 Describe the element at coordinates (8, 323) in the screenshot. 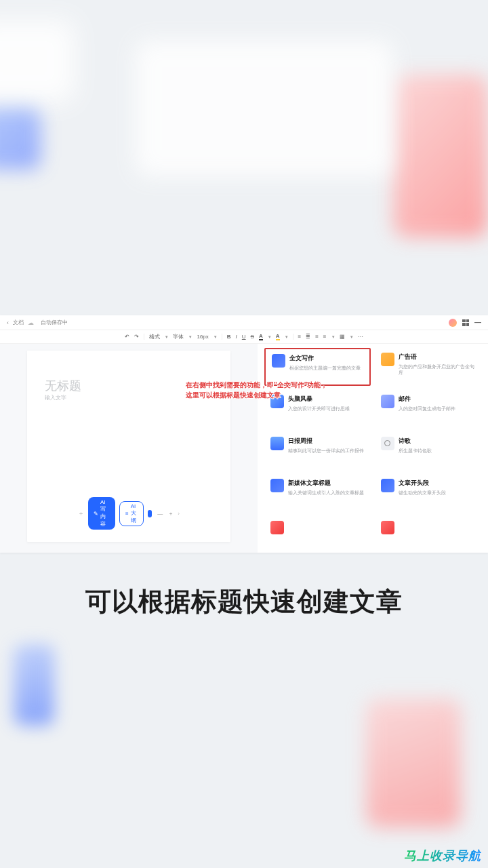

I see `back-icon: ‹` at that location.